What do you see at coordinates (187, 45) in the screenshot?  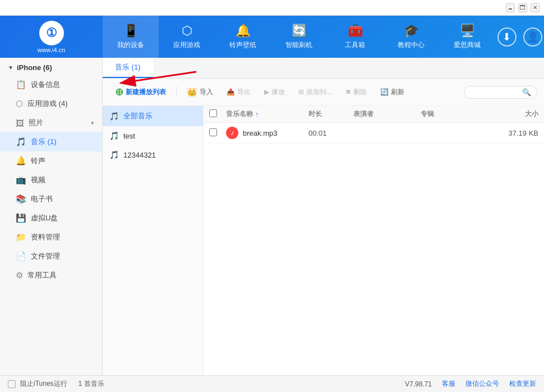 I see `nav-apps-label: 应用游戏` at bounding box center [187, 45].